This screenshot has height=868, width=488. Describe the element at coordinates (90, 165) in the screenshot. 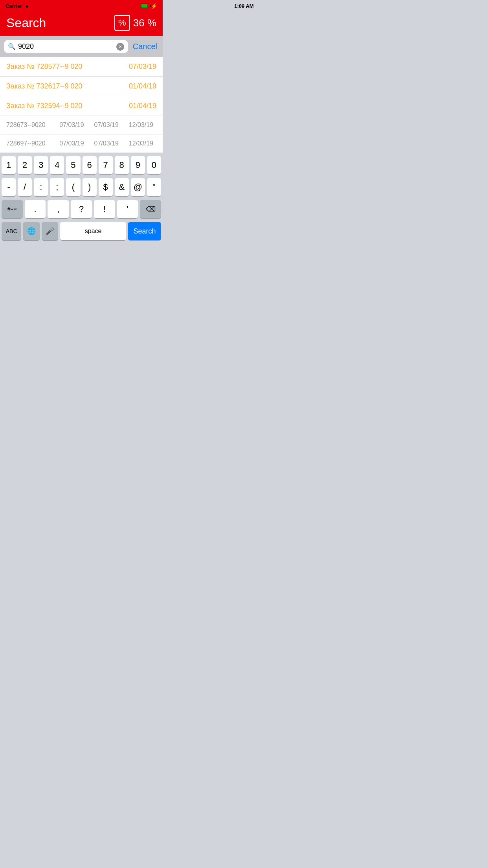

I see `key-6: 6` at that location.